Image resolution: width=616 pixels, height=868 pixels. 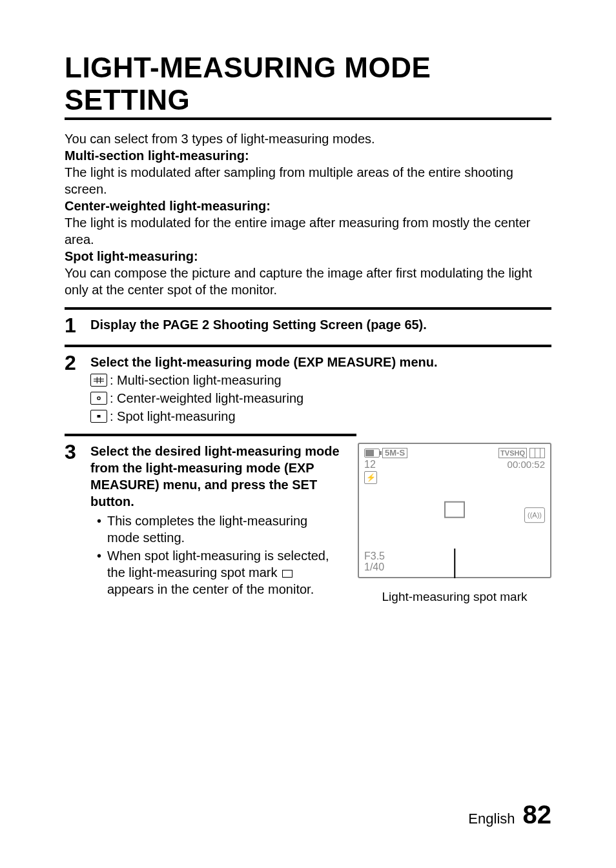 I want to click on step-2-options: : Multi-section light-measuring : Center…, so click(x=321, y=398).